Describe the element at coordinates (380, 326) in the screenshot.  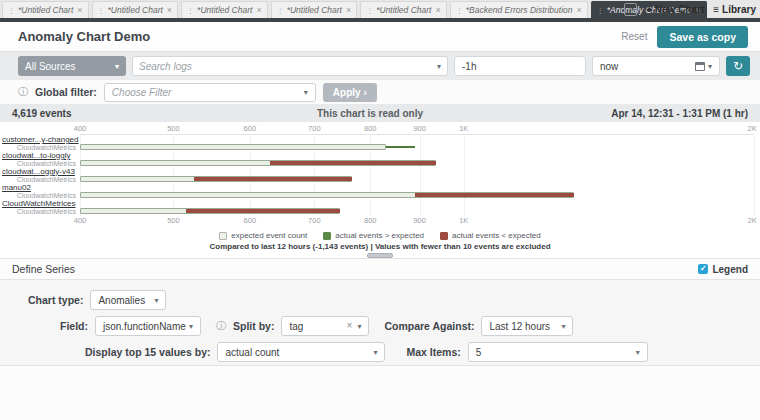
I see `field-row: Field: json.functionName ▾ ⓘ Split by: t…` at that location.